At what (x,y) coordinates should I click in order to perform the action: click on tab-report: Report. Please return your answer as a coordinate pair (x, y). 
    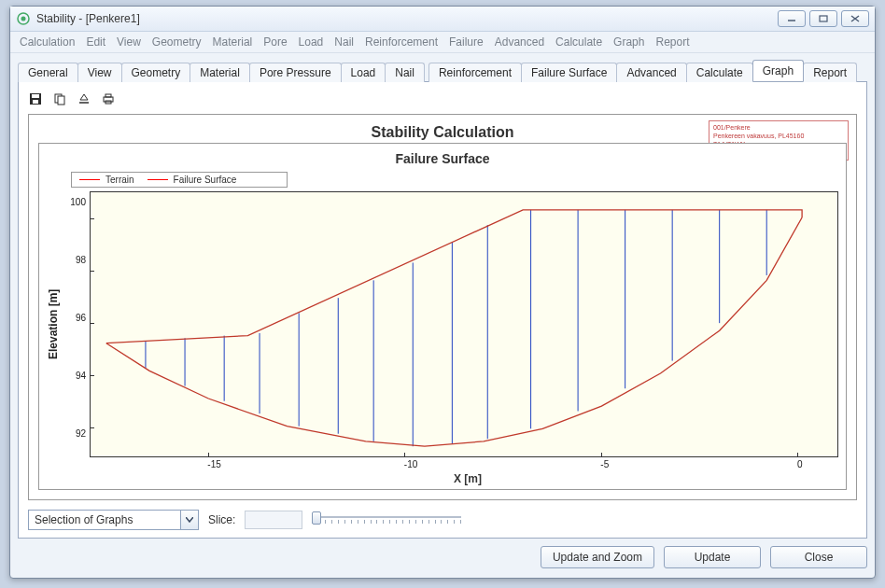
    Looking at the image, I should click on (830, 73).